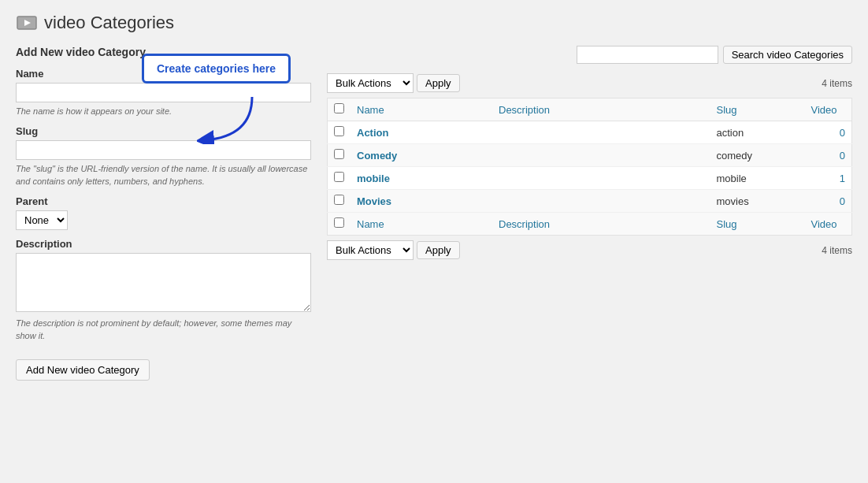 This screenshot has height=483, width=868. What do you see at coordinates (83, 370) in the screenshot?
I see `add-new-button: Add New video Category` at bounding box center [83, 370].